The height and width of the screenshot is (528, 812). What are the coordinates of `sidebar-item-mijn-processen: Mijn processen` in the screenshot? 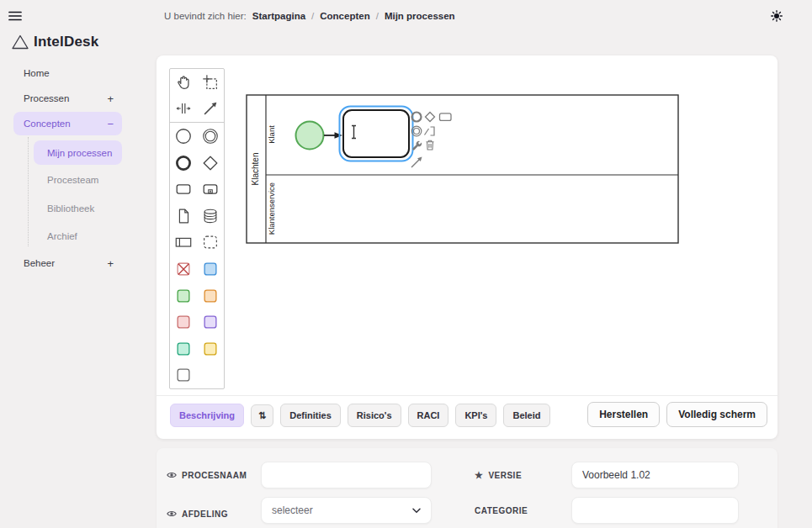 It's located at (77, 153).